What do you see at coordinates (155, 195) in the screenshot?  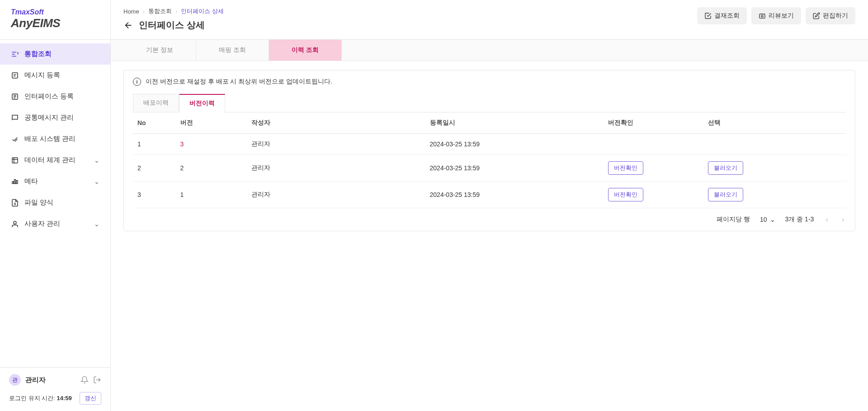 I see `cell-no: 3` at bounding box center [155, 195].